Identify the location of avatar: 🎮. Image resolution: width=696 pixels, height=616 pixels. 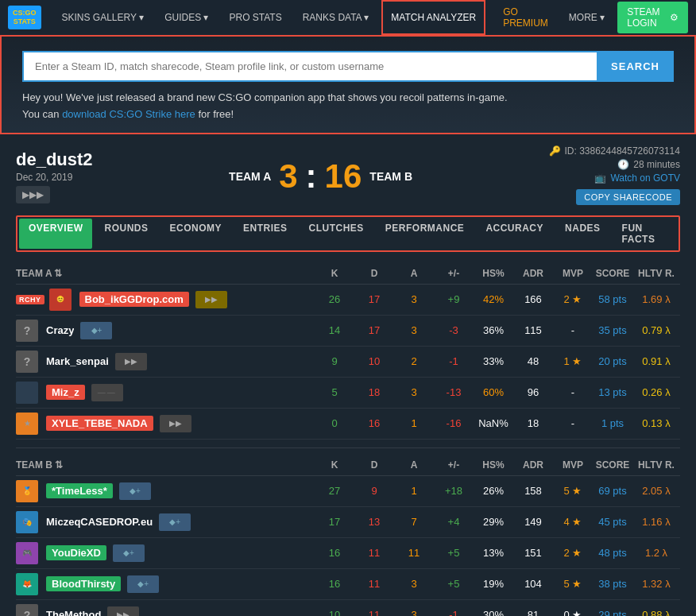
(27, 553).